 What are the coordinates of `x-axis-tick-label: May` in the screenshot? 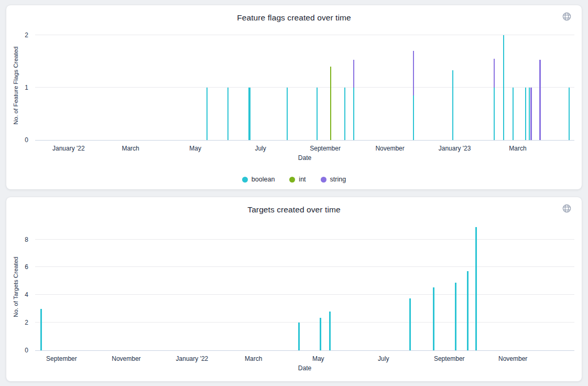 It's located at (319, 359).